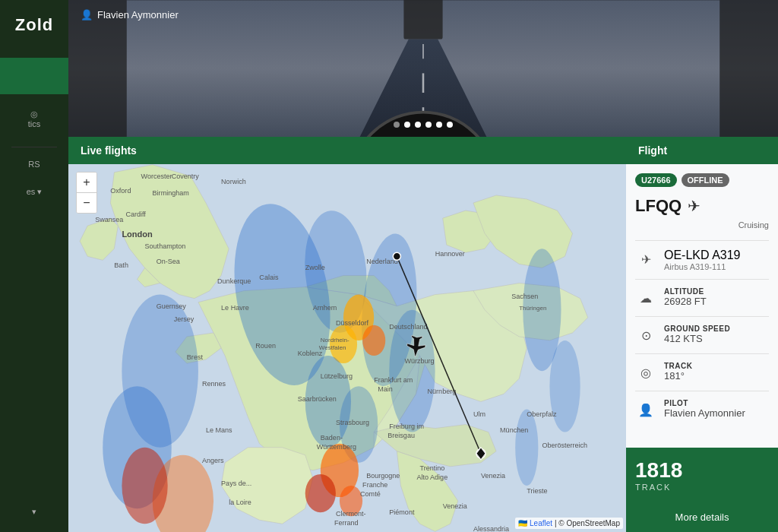 This screenshot has width=778, height=532. Describe the element at coordinates (716, 267) in the screenshot. I see `aircraft-full-name: Airbus A319-111` at that location.